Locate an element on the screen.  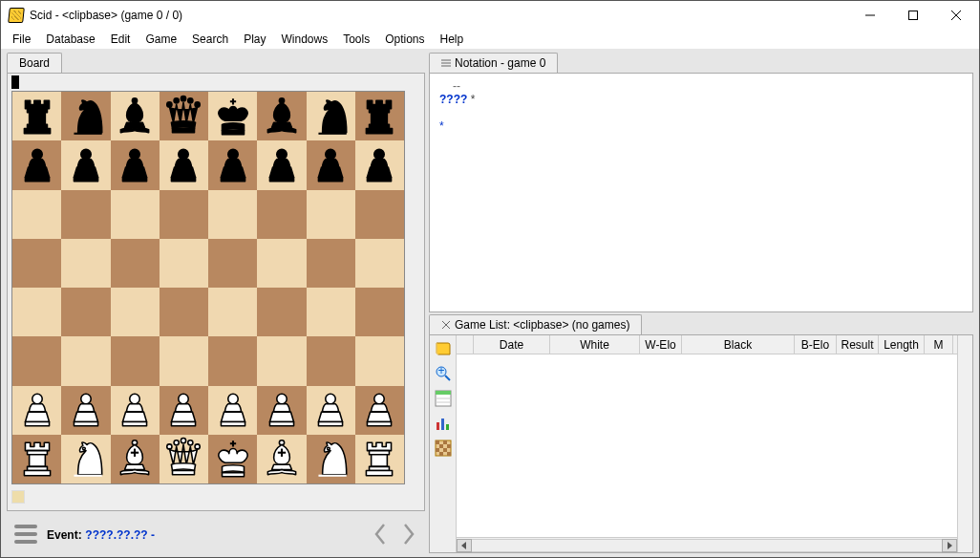
scroll-right-icon is located at coordinates (949, 546).